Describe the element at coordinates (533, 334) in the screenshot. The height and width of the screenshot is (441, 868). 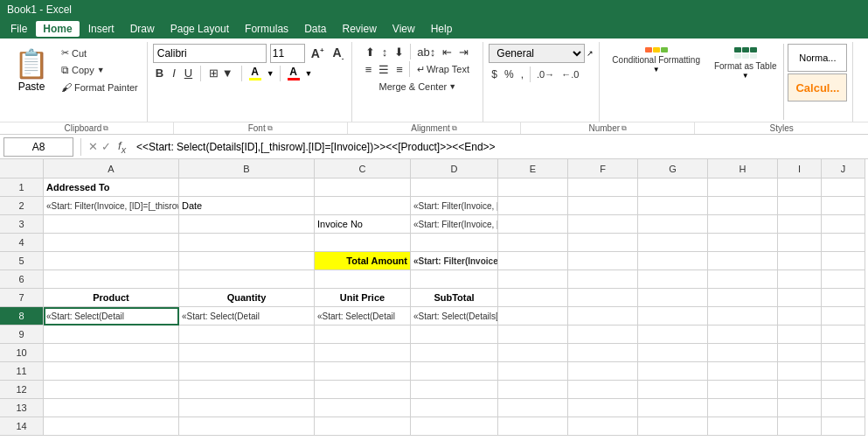
I see `cell-e9` at that location.